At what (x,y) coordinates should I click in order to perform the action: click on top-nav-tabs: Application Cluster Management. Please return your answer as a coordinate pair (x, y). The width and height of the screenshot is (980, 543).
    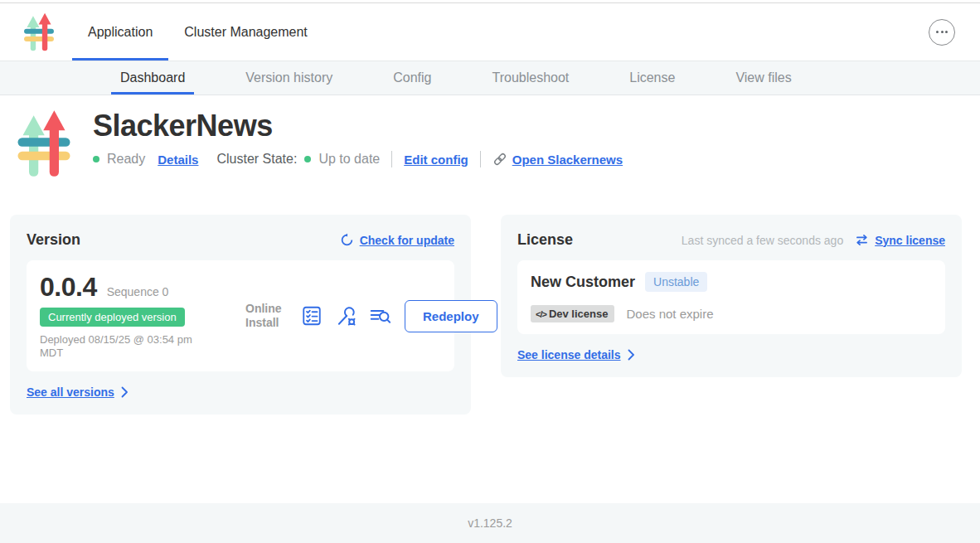
    Looking at the image, I should click on (197, 32).